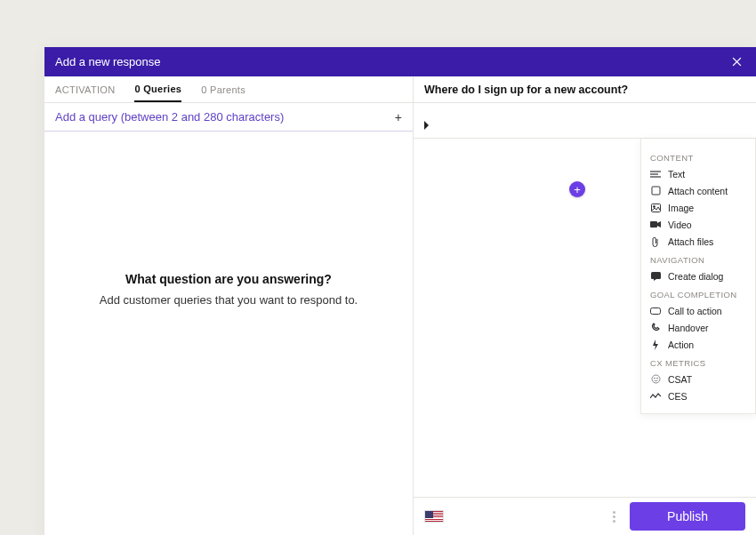  I want to click on menu-label: Image, so click(681, 208).